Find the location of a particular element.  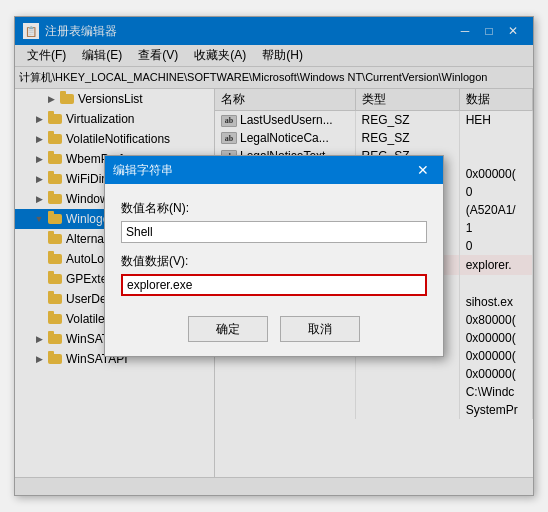

value-name-label: 数值名称(N): is located at coordinates (274, 208).